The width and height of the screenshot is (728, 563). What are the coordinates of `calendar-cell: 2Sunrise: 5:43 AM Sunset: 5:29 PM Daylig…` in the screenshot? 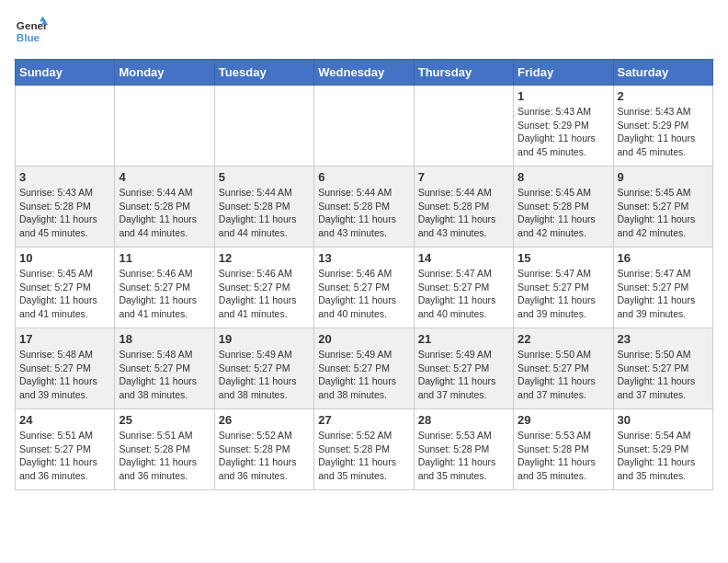 It's located at (663, 126).